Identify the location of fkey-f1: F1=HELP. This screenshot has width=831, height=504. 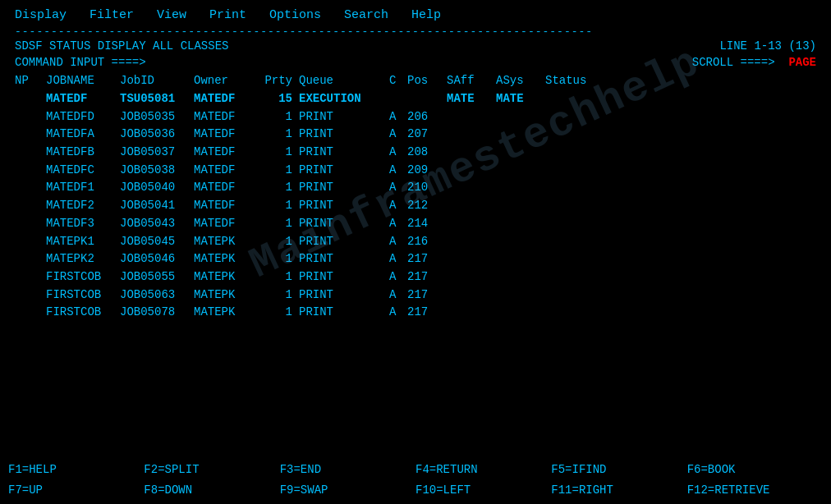
(76, 470).